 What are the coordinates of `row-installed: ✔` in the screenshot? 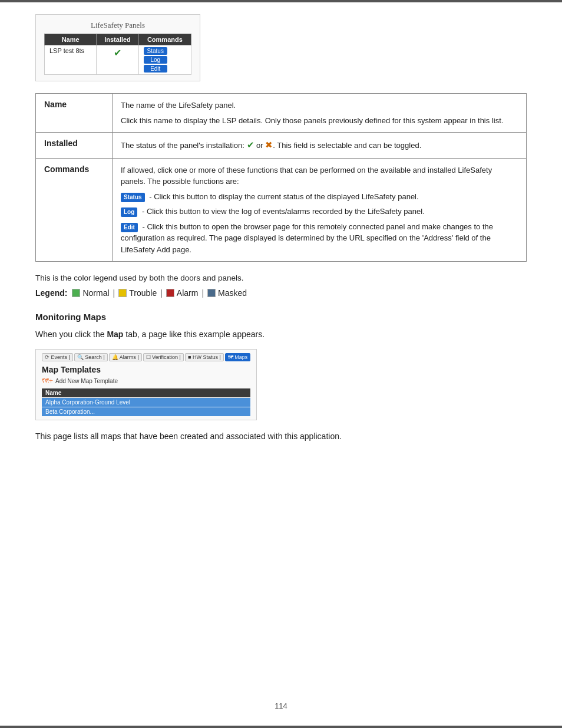 It's located at (118, 60).